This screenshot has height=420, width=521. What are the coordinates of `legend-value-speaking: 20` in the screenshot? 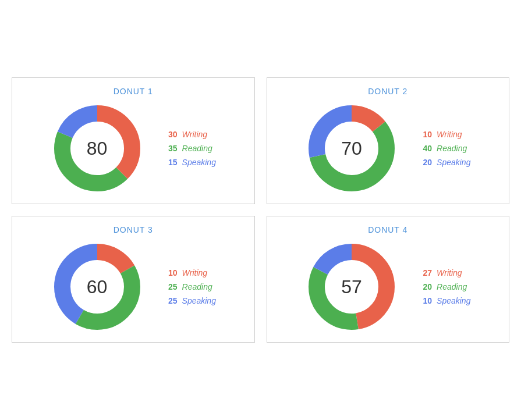 It's located at (424, 162).